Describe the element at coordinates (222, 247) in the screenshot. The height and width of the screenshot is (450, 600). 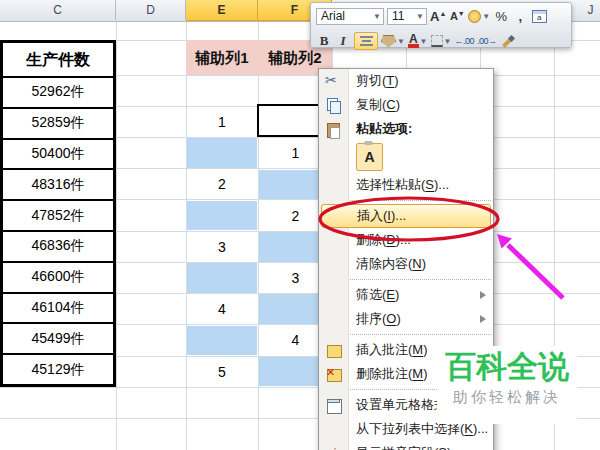
I see `cell-e6: 3` at that location.